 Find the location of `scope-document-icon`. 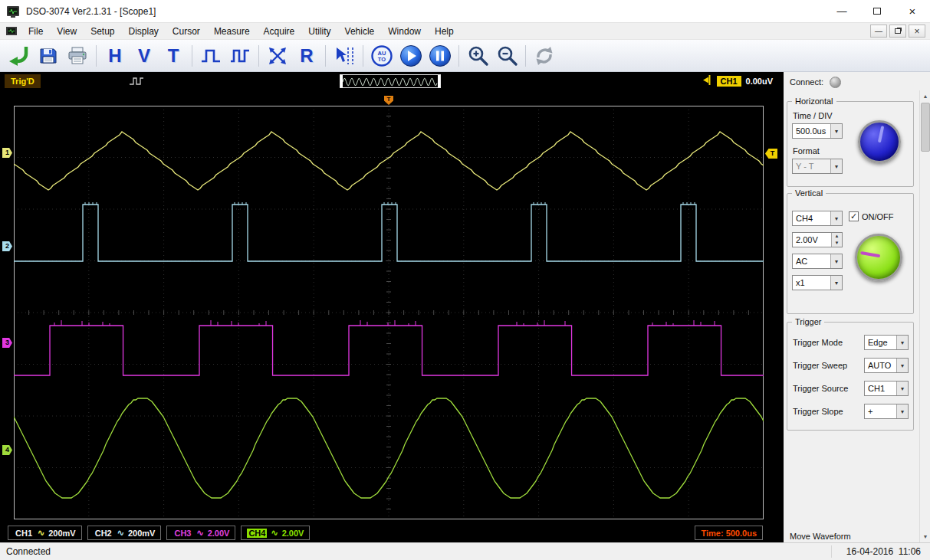

scope-document-icon is located at coordinates (12, 31).